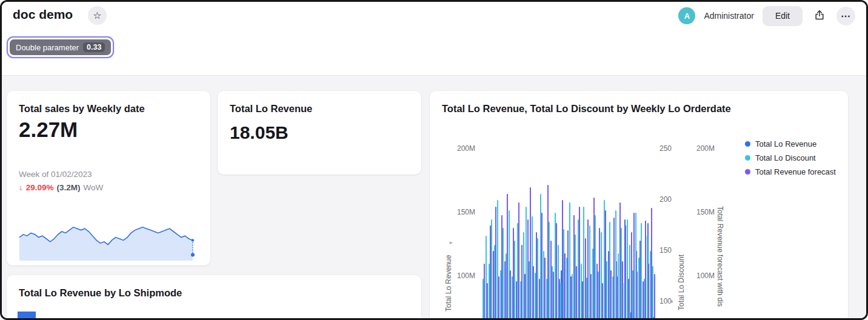 The width and height of the screenshot is (868, 320). Describe the element at coordinates (61, 47) in the screenshot. I see `double-parameter-chip: Double parameter 0.33` at that location.